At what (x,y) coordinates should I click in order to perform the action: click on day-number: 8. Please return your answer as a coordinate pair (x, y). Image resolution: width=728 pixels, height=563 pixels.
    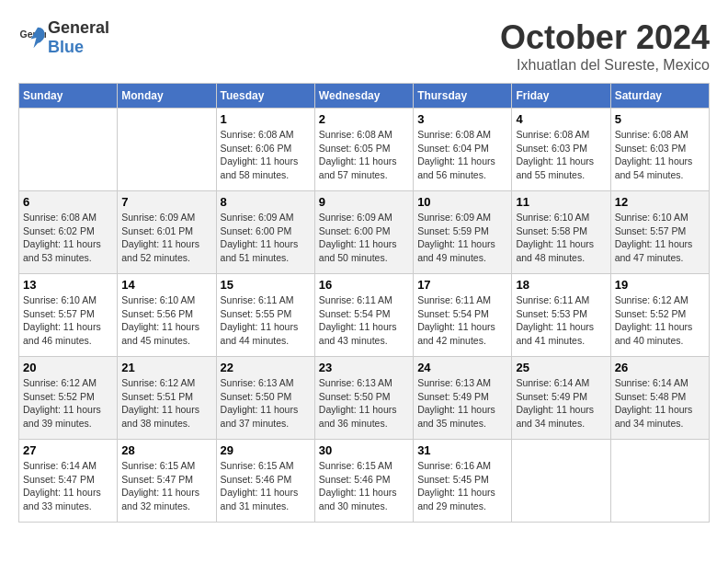
    Looking at the image, I should click on (266, 202).